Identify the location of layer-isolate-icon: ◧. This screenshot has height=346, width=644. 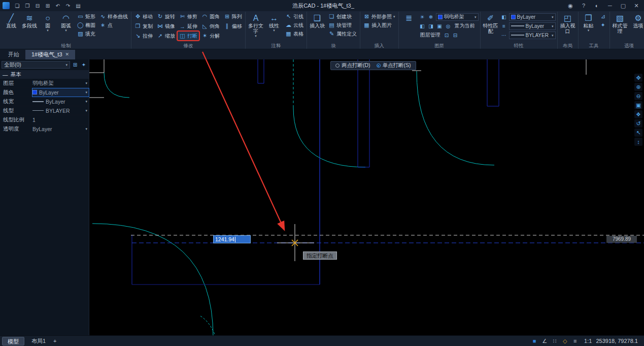
(422, 26).